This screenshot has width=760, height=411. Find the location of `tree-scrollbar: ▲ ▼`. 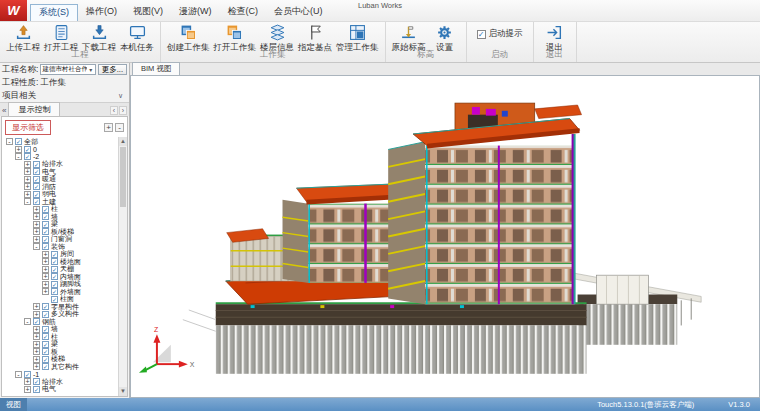

tree-scrollbar: ▲ ▼ is located at coordinates (122, 266).